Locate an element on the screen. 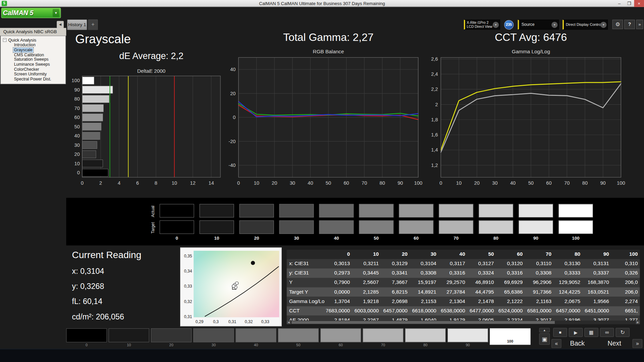 This screenshot has width=644, height=362. table-row-target-y: Target Y0,00002,12856,821514,892127,3784… is located at coordinates (464, 292).